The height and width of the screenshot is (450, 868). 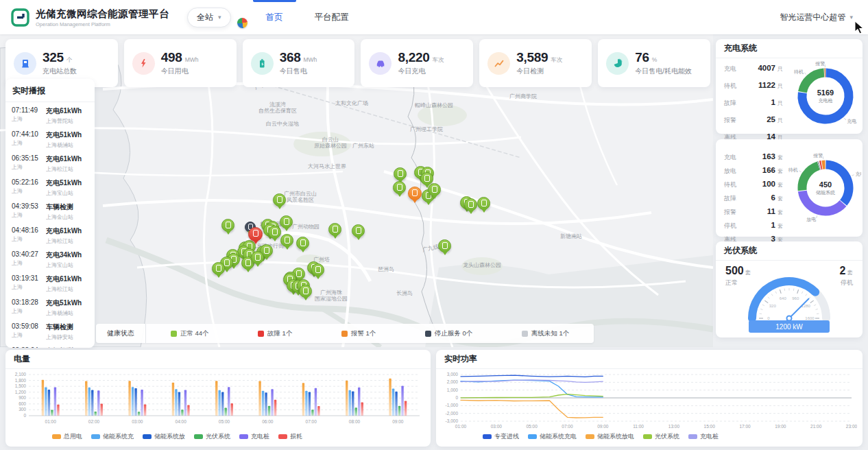 I want to click on status-label: 离线未知 1个, so click(x=550, y=333).